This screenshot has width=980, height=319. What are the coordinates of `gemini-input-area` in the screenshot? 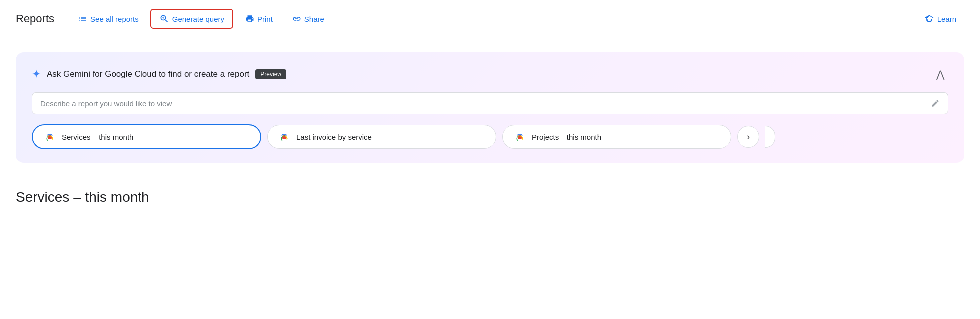 It's located at (490, 103).